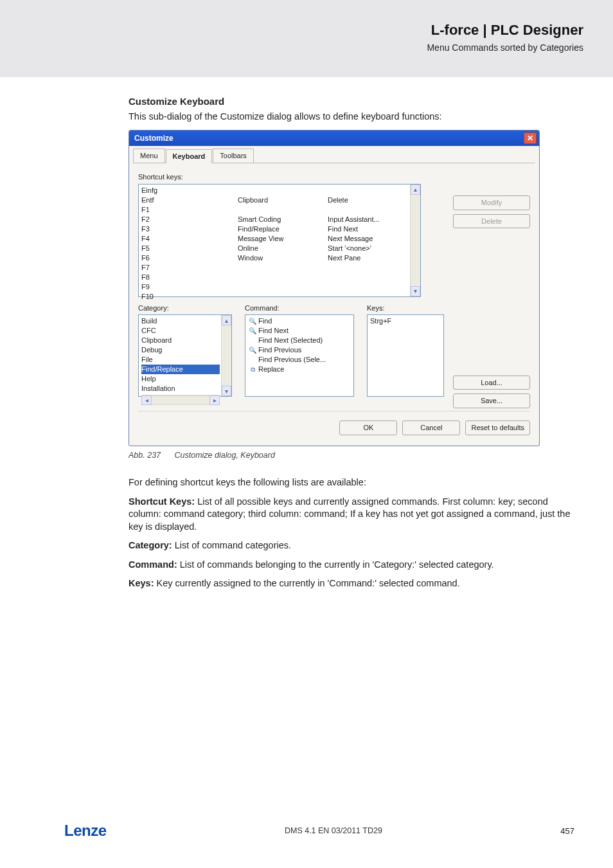 This screenshot has width=613, height=868. Describe the element at coordinates (190, 258) in the screenshot. I see `shortcut-key: F6` at that location.